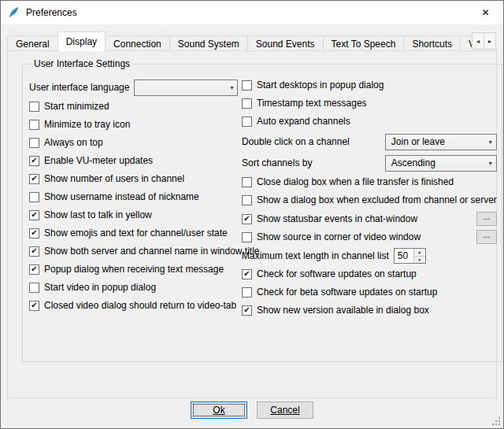 This screenshot has height=429, width=504. Describe the element at coordinates (91, 215) in the screenshot. I see `checkbox-last-talk-yellow: ✔Show last to talk in yellow` at that location.